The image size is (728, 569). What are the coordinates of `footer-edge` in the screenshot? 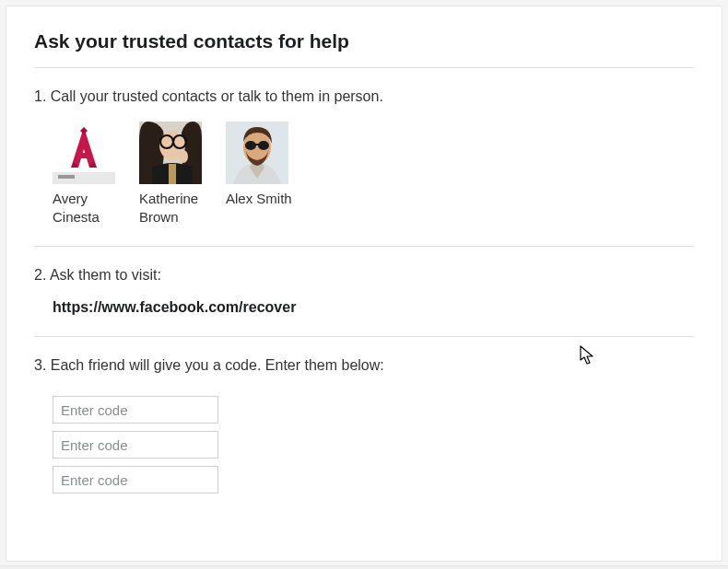 It's located at (364, 567).